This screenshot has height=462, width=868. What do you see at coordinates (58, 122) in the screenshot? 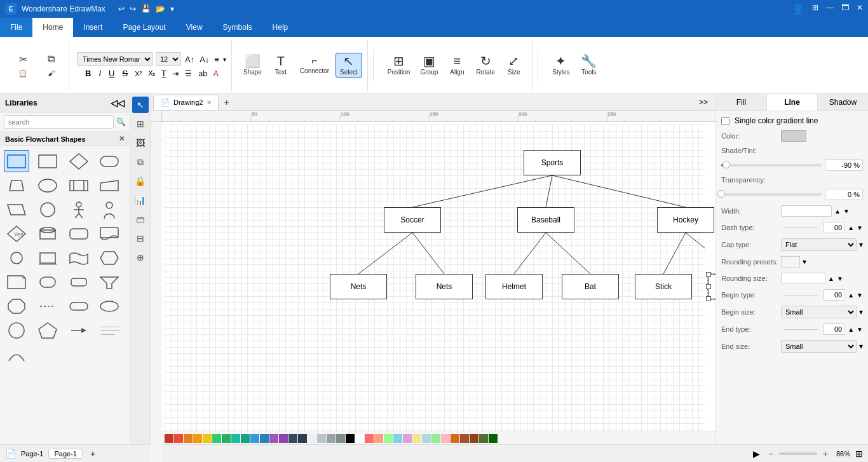
I see `search-input` at bounding box center [58, 122].